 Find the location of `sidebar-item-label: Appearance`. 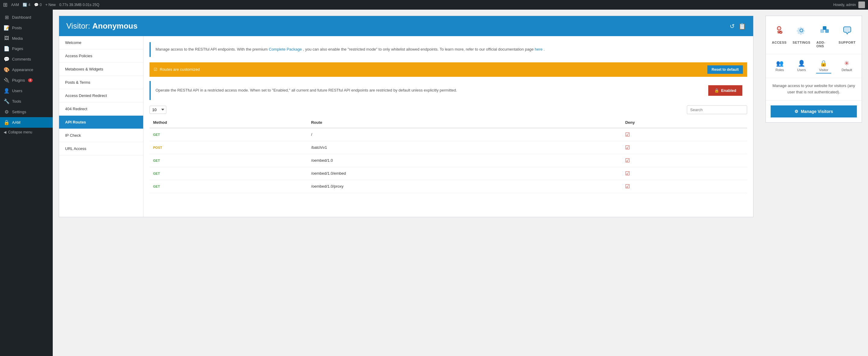

sidebar-item-label: Appearance is located at coordinates (23, 70).